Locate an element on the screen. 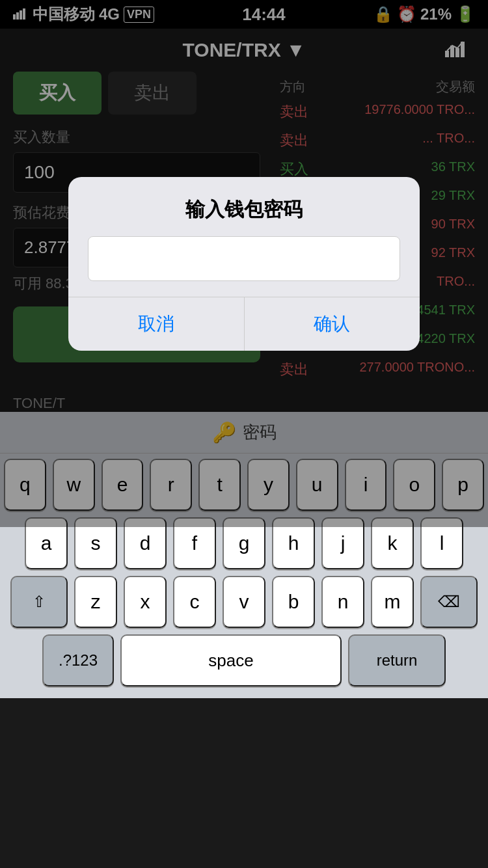  space-key-label: space is located at coordinates (230, 661).